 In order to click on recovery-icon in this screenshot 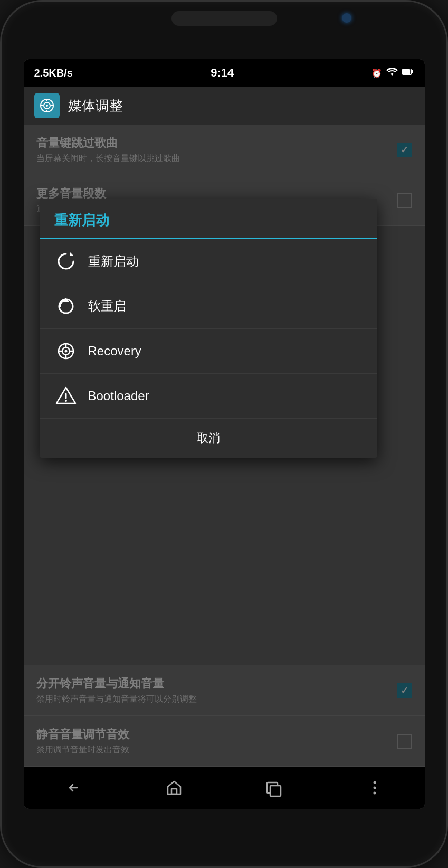, I will do `click(66, 351)`.